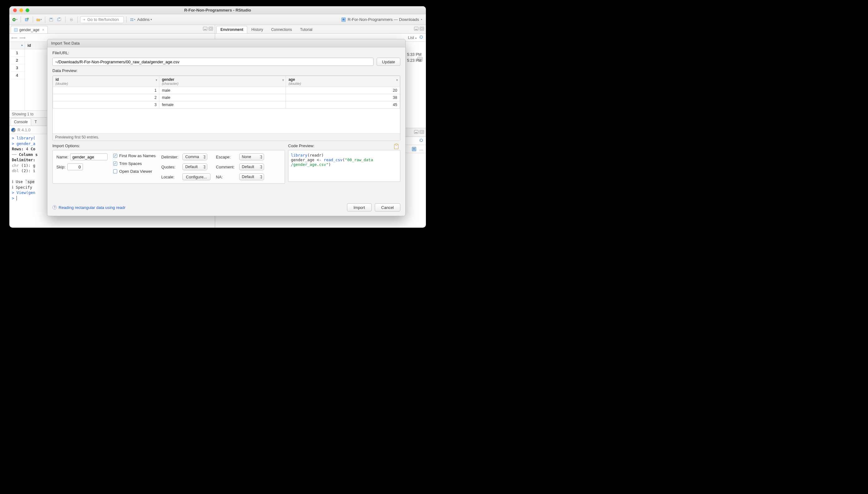  Describe the element at coordinates (112, 29) in the screenshot. I see `source-tabbar: gender_age ×` at that location.